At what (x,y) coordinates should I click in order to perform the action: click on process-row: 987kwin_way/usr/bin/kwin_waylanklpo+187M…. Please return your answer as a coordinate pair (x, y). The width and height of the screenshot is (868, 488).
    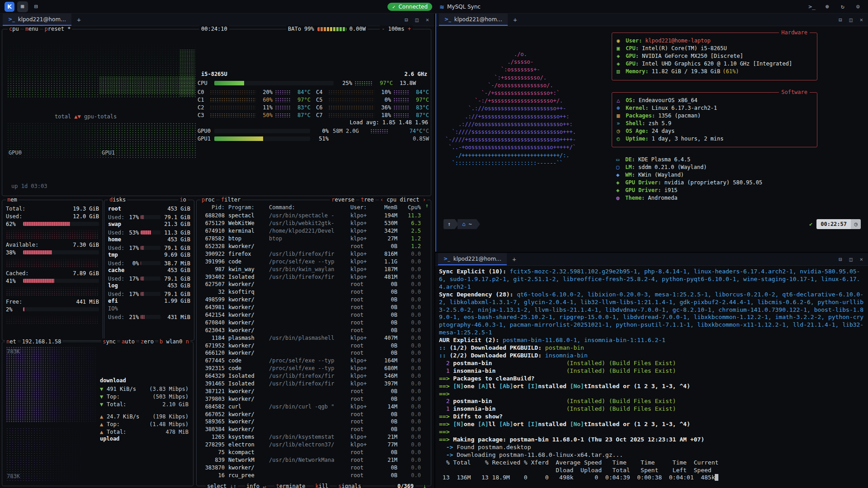
    Looking at the image, I should click on (312, 269).